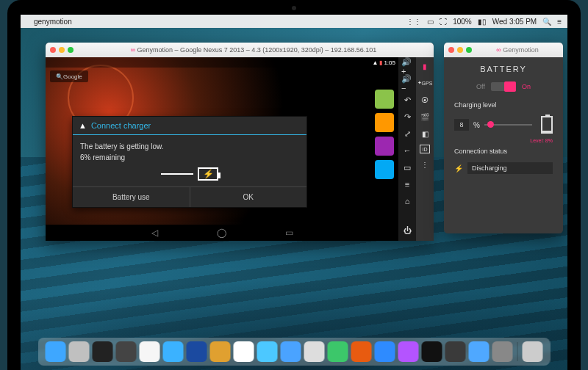 The width and height of the screenshot is (588, 370). I want to click on battery-panel-minimize-button, so click(460, 50).